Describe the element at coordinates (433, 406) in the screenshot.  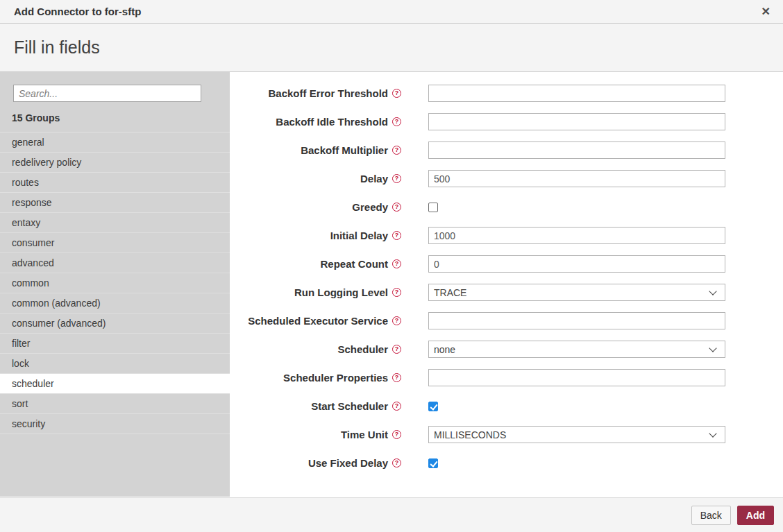
I see `start-scheduler-checkbox` at that location.